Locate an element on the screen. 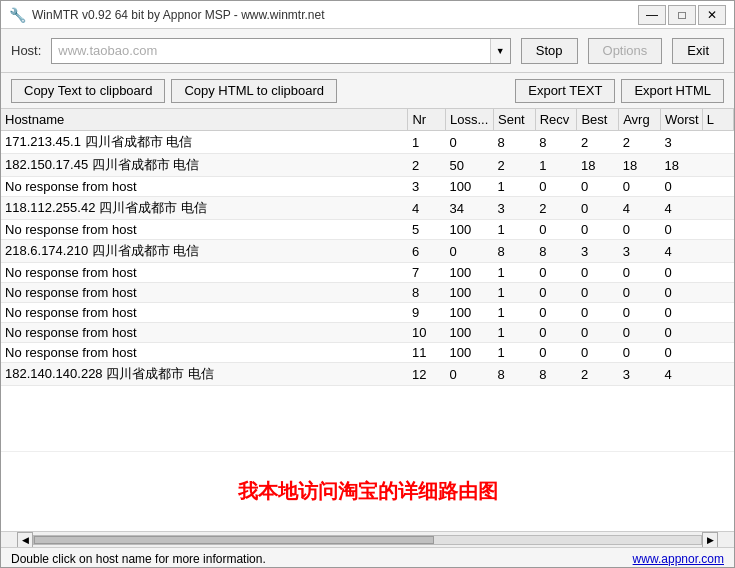 This screenshot has width=735, height=568. header-sent: Sent is located at coordinates (514, 120).